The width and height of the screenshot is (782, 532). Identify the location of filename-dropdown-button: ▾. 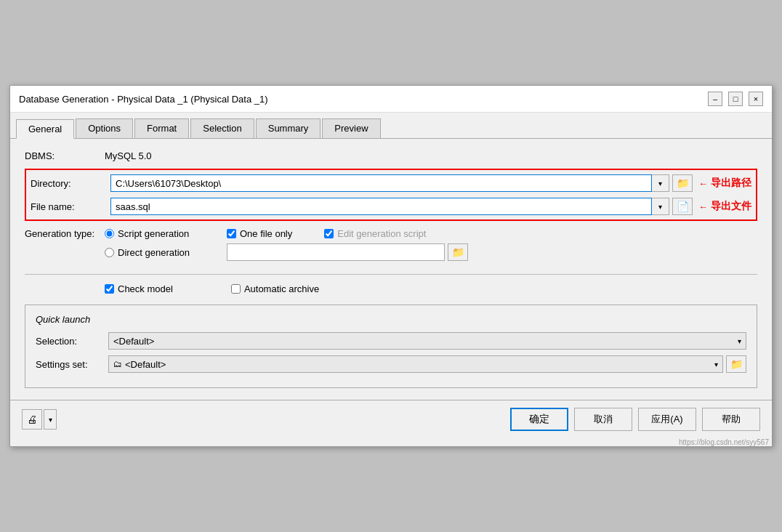
(661, 206).